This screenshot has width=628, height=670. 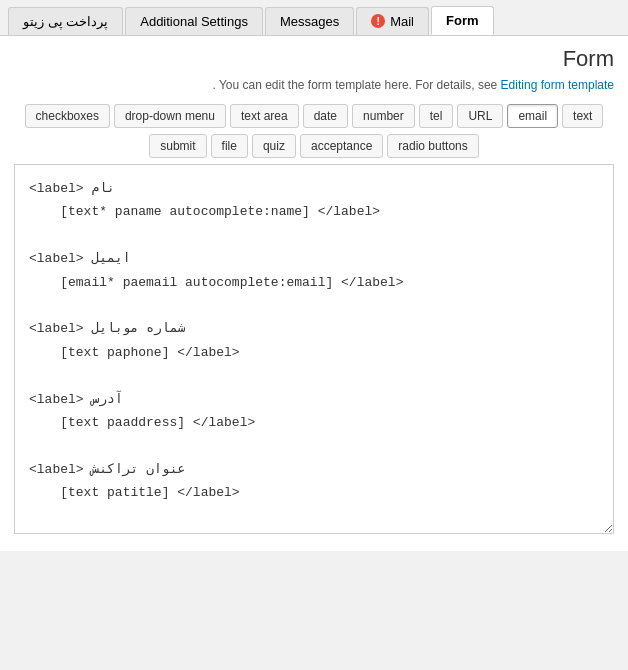 What do you see at coordinates (392, 21) in the screenshot?
I see `tab-mail: ! Mail` at bounding box center [392, 21].